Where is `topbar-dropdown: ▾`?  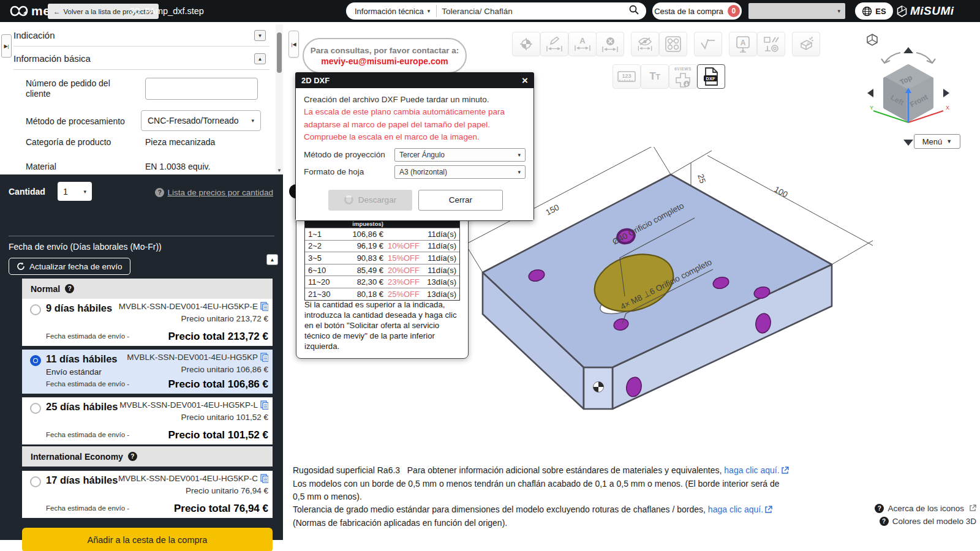 topbar-dropdown: ▾ is located at coordinates (797, 11).